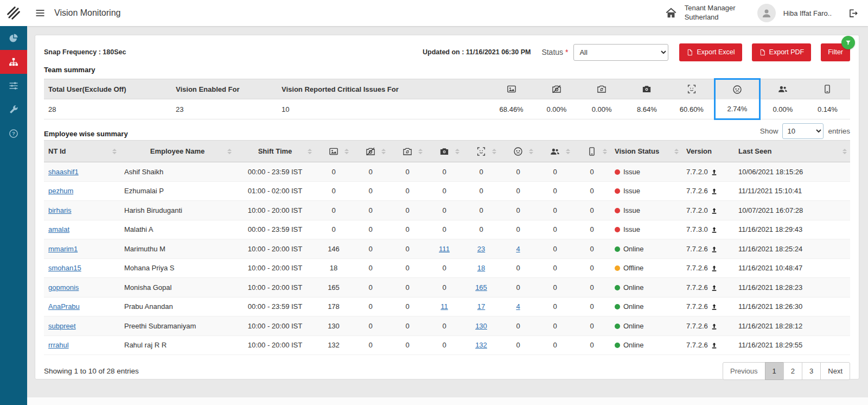 This screenshot has width=868, height=405. I want to click on col-employee-name: Employee Name, so click(177, 151).